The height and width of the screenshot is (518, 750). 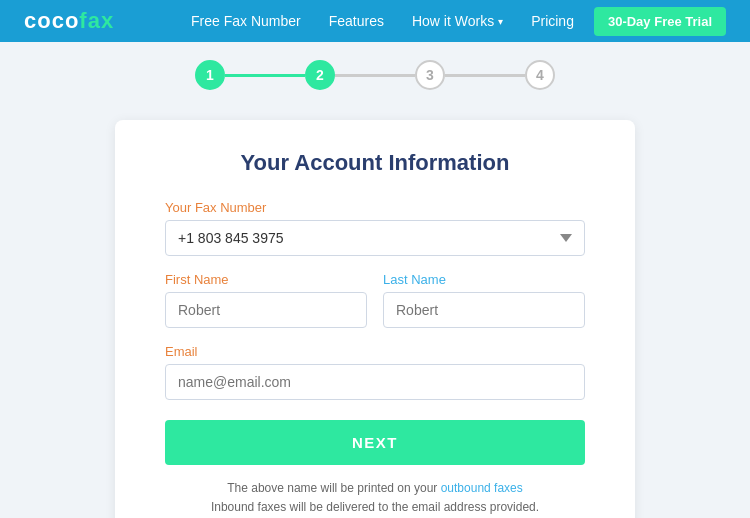 I want to click on email-group: Email, so click(x=375, y=372).